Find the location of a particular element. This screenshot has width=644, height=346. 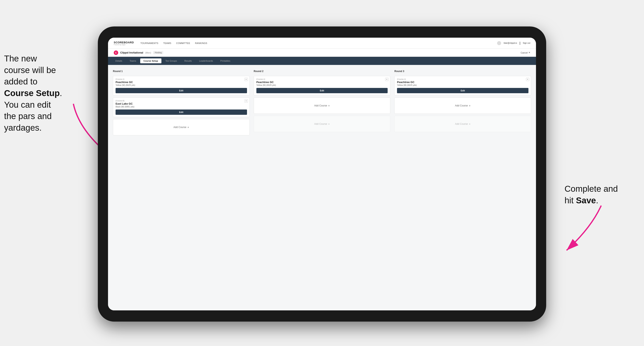

round1-course-b-name: East Lake GC is located at coordinates (181, 104).